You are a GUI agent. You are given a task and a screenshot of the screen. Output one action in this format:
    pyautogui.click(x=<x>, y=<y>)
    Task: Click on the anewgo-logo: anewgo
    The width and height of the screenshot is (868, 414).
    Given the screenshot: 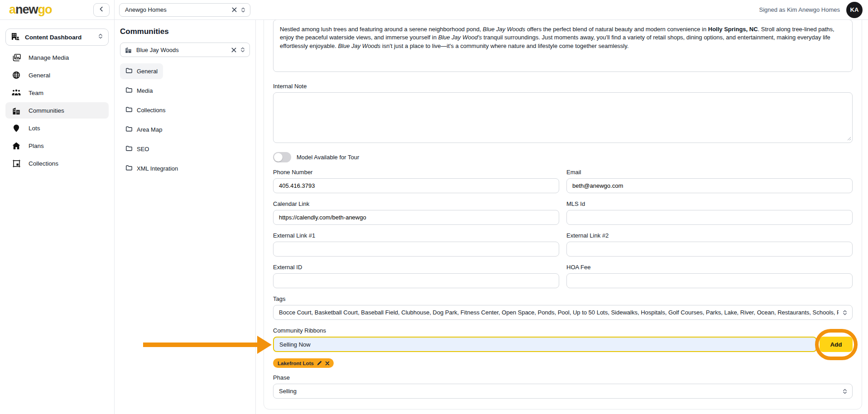 What is the action you would take?
    pyautogui.click(x=31, y=10)
    